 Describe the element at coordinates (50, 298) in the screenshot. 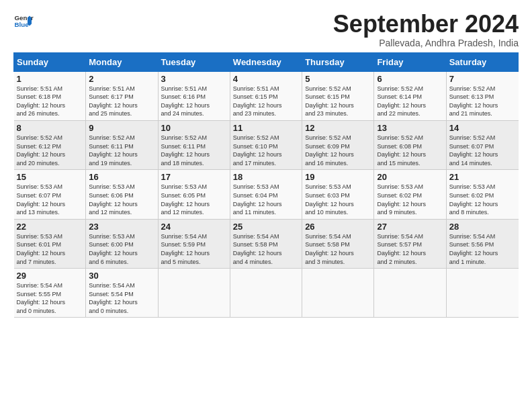

I see `day-info: Sunrise: 5:54 AM Sunset: 5:55 PM Dayligh…` at that location.